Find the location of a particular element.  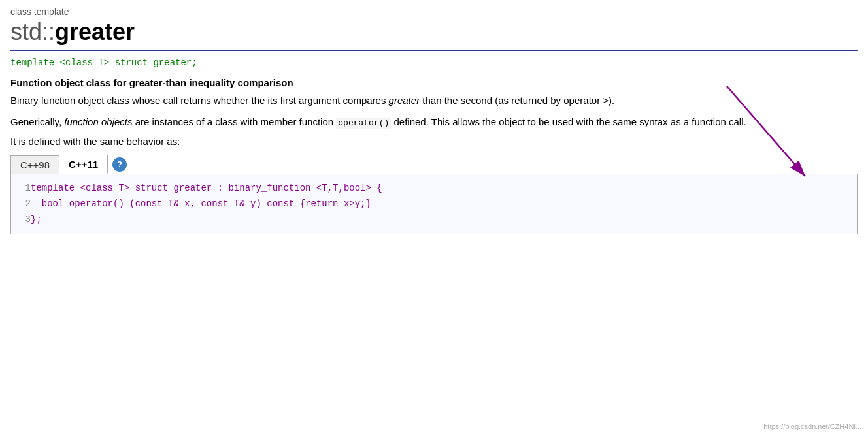

class-template-label: class template is located at coordinates (434, 12).